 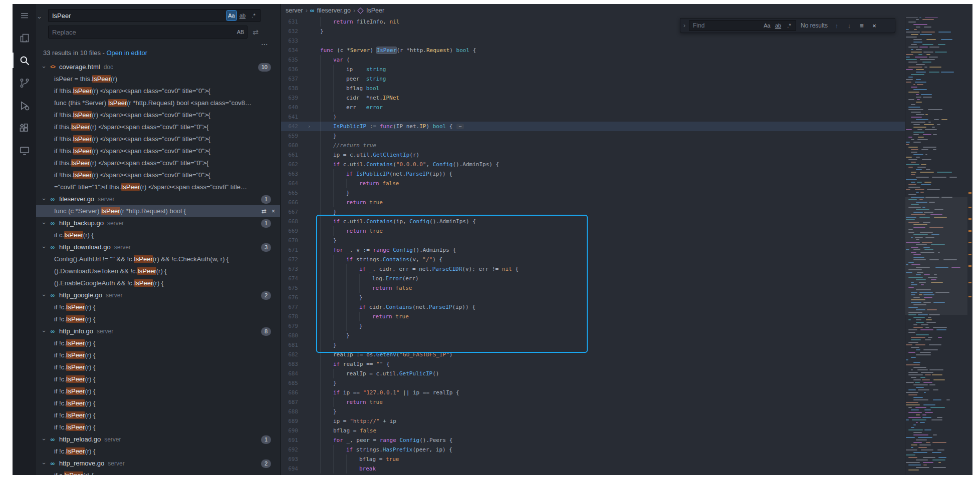 What do you see at coordinates (231, 16) in the screenshot?
I see `match-case-toggle: Aa` at bounding box center [231, 16].